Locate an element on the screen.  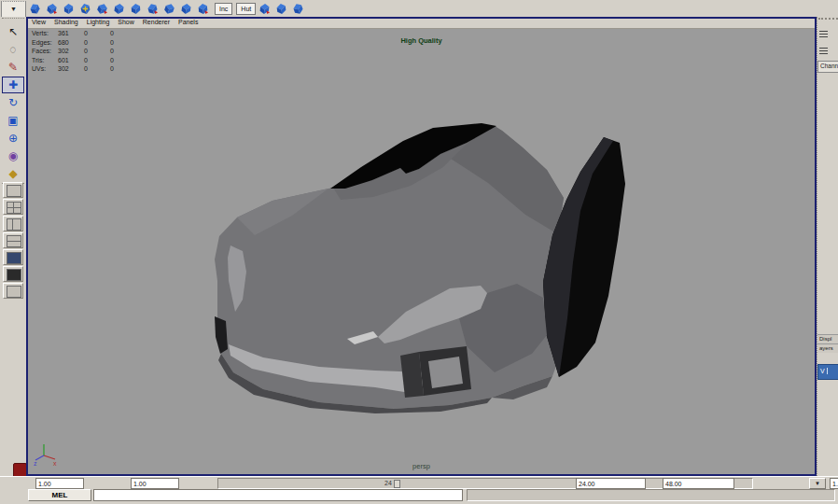
universal-manipulator-tool: ⊕ is located at coordinates (13, 138).